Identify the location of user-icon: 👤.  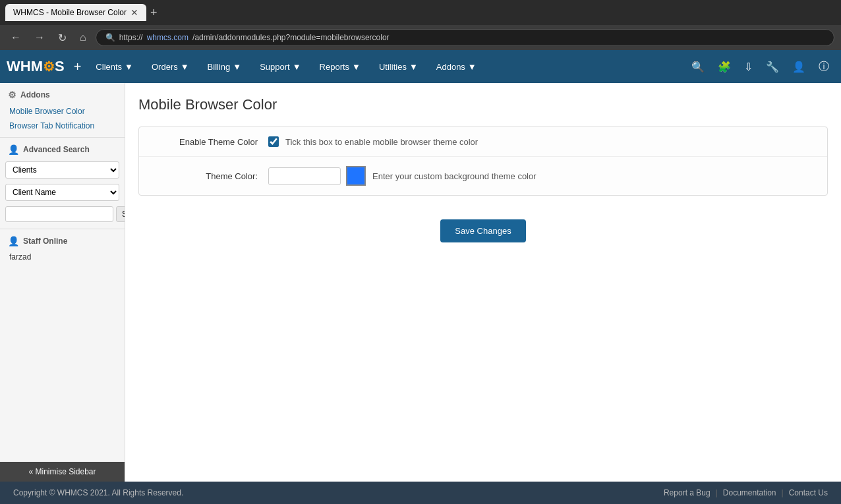
(799, 67).